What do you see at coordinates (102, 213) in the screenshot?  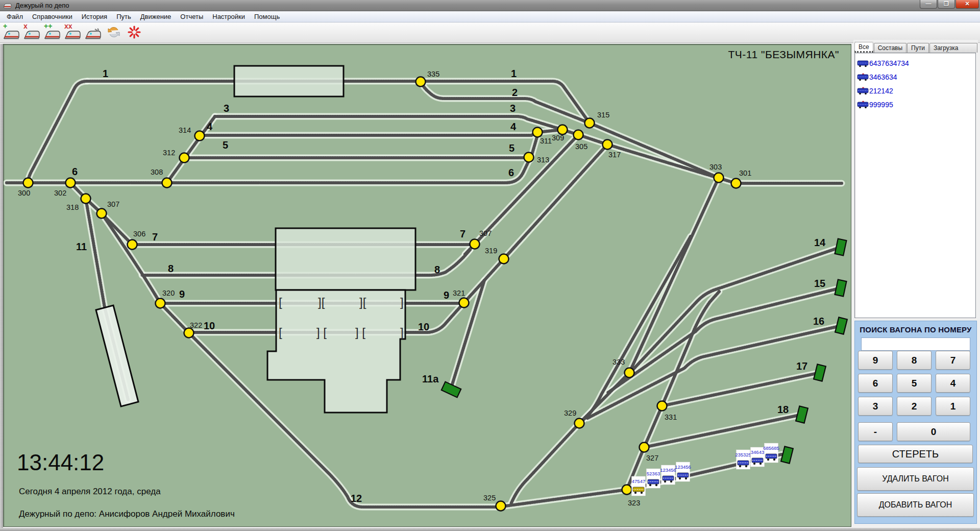 I see `switch-307-left` at bounding box center [102, 213].